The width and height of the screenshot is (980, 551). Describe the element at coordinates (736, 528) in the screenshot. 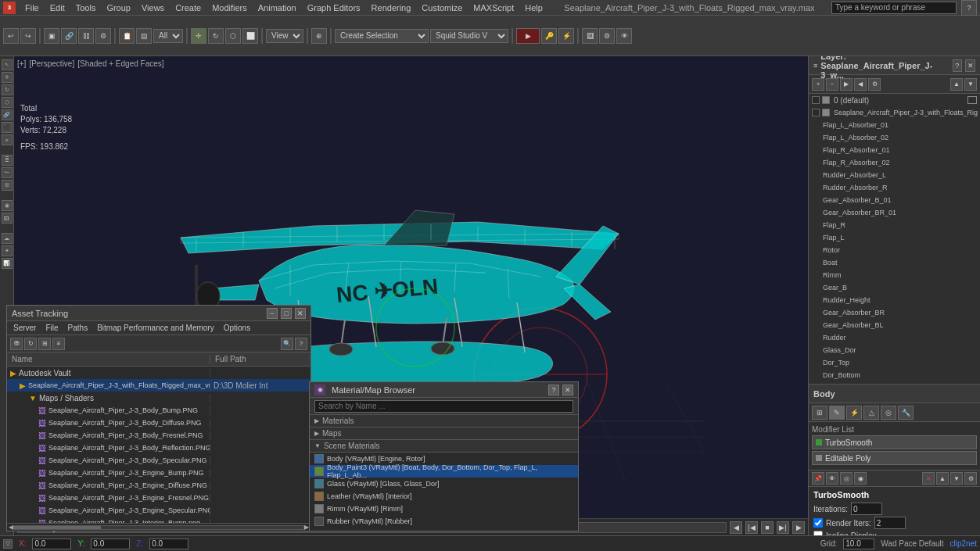

I see `play-btn: ◀` at that location.